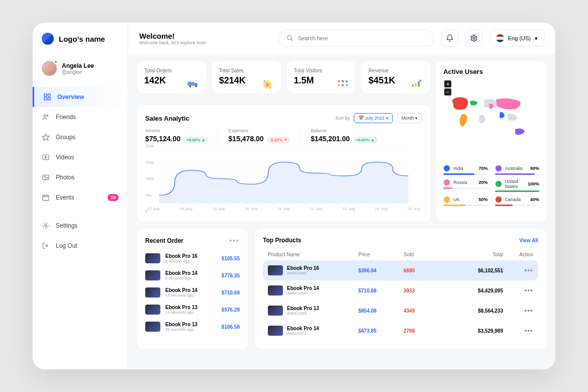  I want to click on order-time: 15 seconds ago, so click(191, 296).